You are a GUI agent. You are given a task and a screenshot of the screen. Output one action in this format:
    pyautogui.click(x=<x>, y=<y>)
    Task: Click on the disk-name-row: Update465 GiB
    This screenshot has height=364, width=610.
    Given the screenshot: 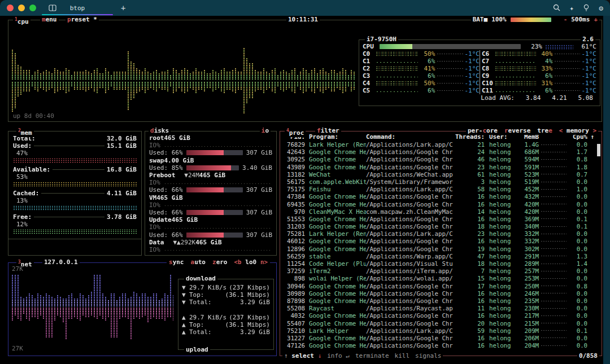 What is the action you would take?
    pyautogui.click(x=211, y=220)
    